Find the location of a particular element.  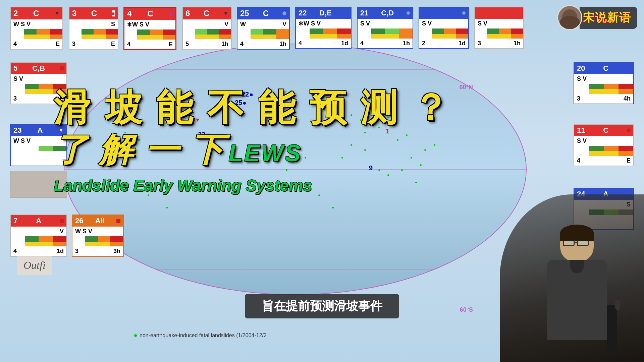

card-21-bottom-left: 4 is located at coordinates (362, 44).